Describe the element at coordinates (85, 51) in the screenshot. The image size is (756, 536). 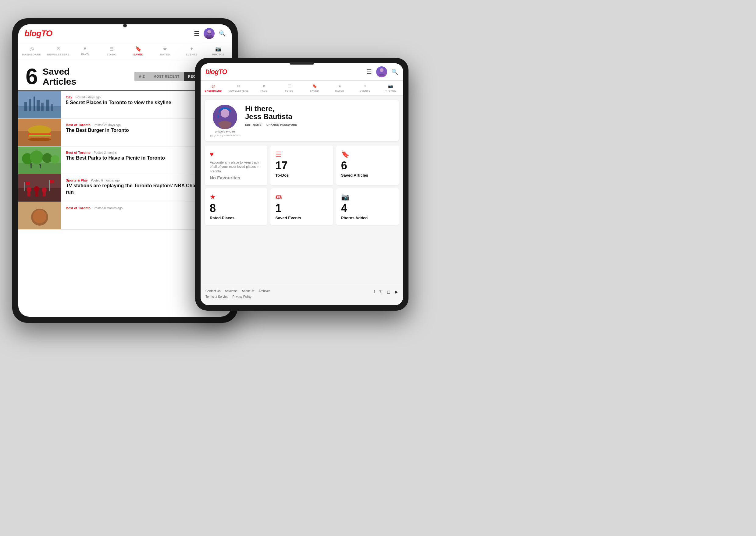
I see `nav-favs-left: ♥ Favs` at that location.